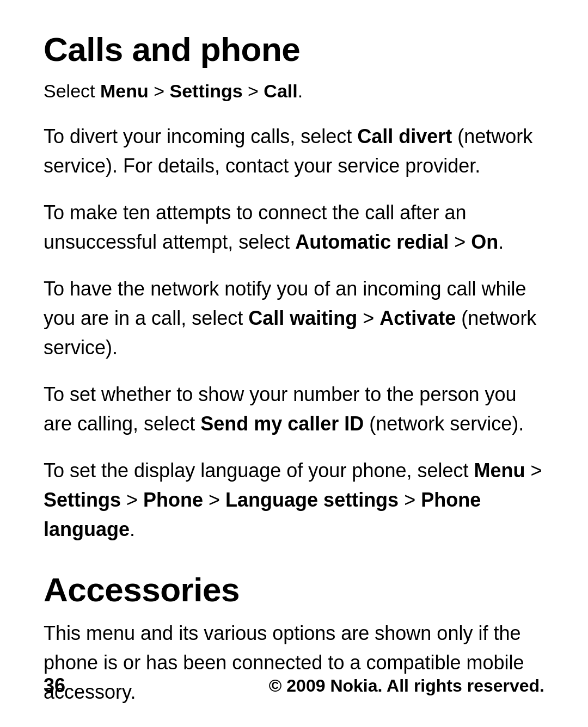 The image size is (588, 727). Describe the element at coordinates (301, 91) in the screenshot. I see `subtitle-period: .` at that location.